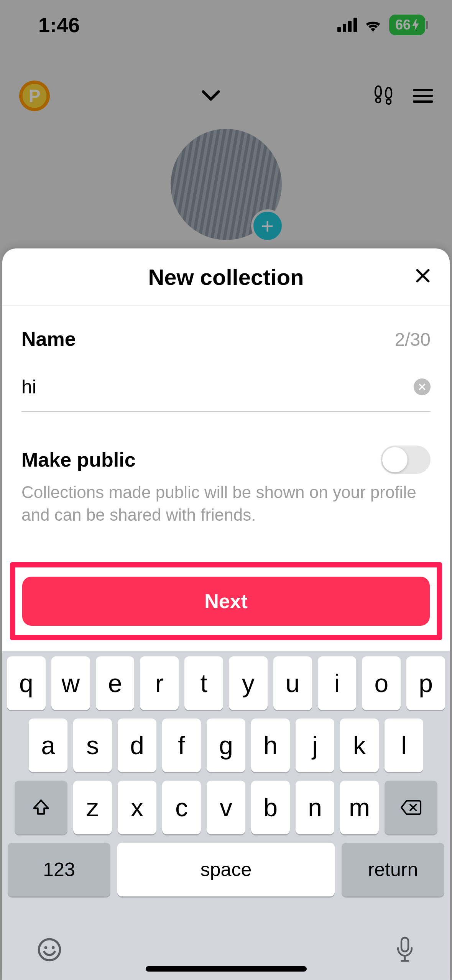 This screenshot has width=452, height=980. What do you see at coordinates (41, 807) in the screenshot?
I see `shift-key` at bounding box center [41, 807].